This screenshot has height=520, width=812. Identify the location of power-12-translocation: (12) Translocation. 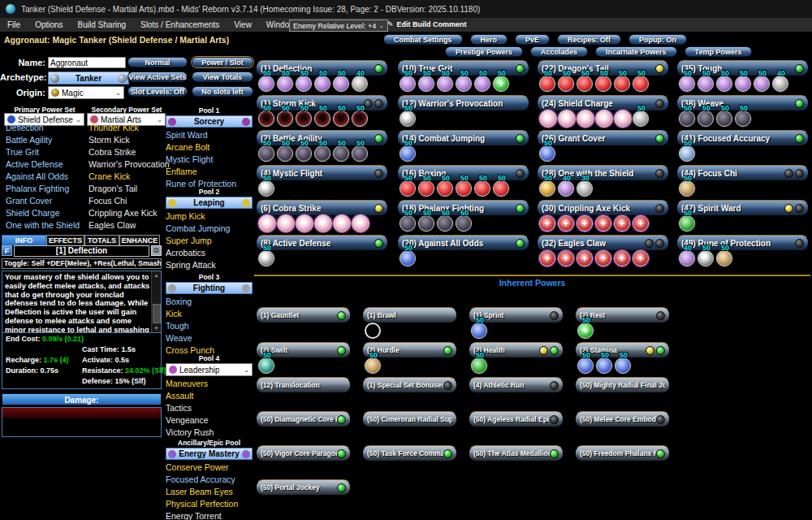
(304, 385).